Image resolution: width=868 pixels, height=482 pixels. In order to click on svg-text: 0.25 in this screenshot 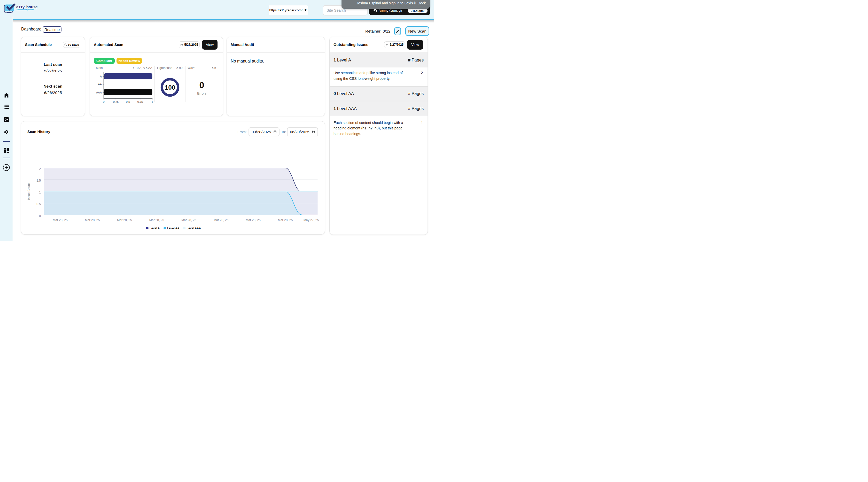, I will do `click(116, 102)`.